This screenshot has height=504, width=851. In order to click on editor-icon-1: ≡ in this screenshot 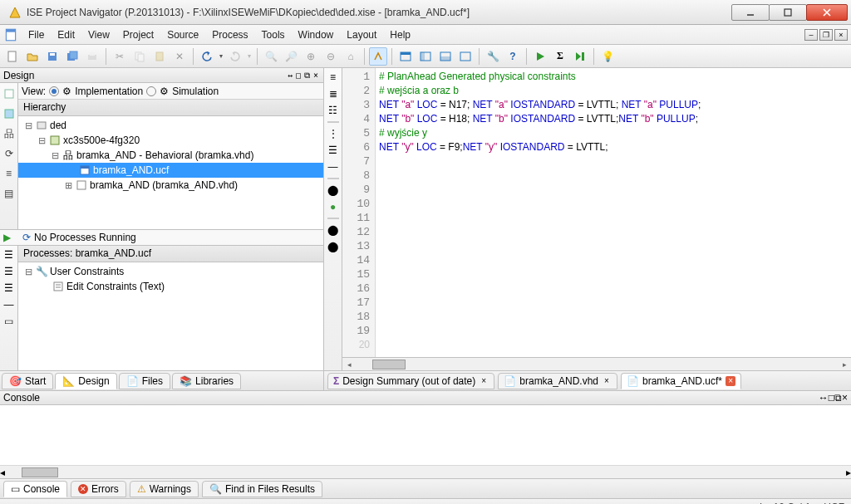, I will do `click(332, 77)`.